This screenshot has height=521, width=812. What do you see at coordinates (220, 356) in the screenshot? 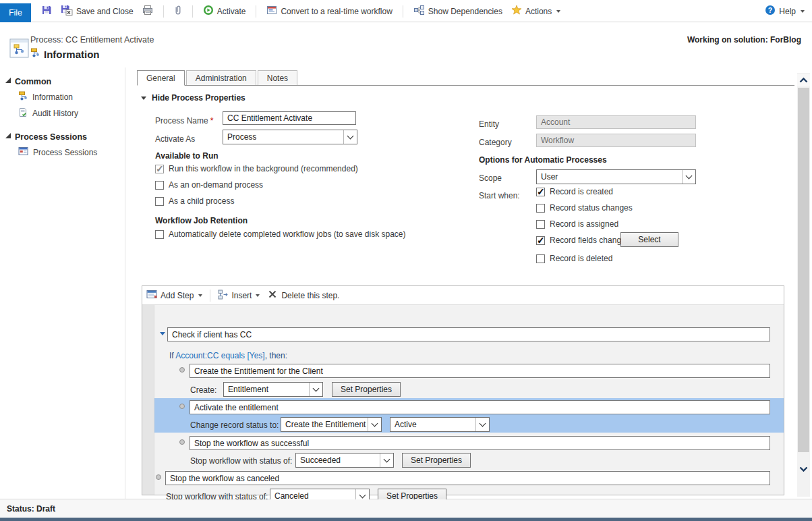
I see `condition-link: Account:CC equals [Yes]` at bounding box center [220, 356].